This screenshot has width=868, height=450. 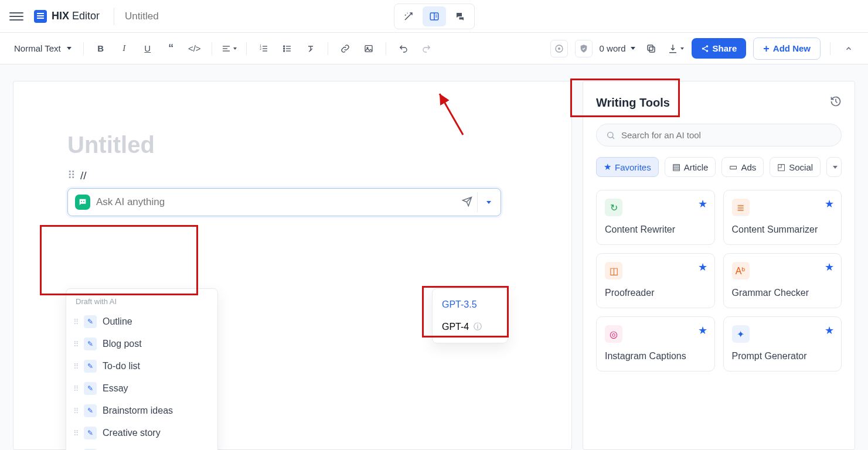 What do you see at coordinates (655, 356) in the screenshot?
I see `tool-label: Instagram Captions` at bounding box center [655, 356].